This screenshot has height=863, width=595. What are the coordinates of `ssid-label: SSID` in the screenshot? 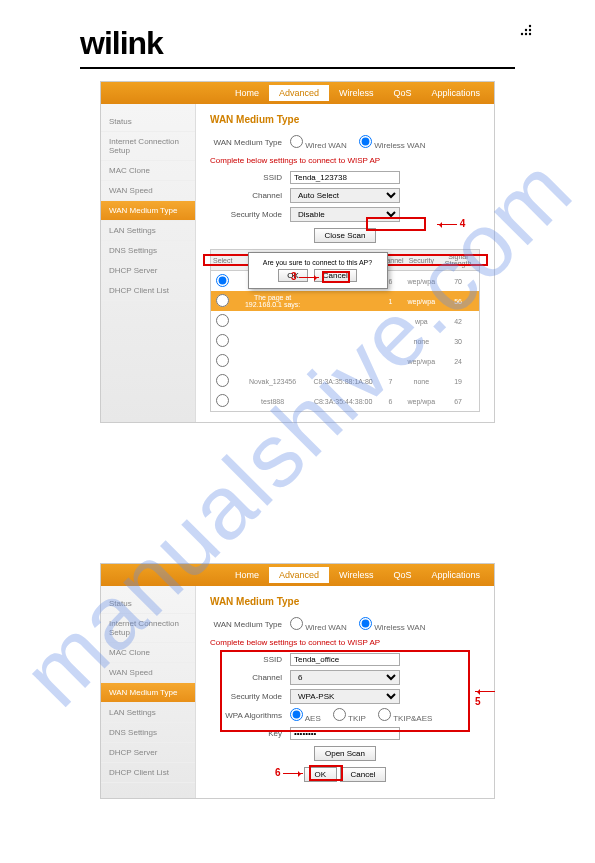 It's located at (250, 178).